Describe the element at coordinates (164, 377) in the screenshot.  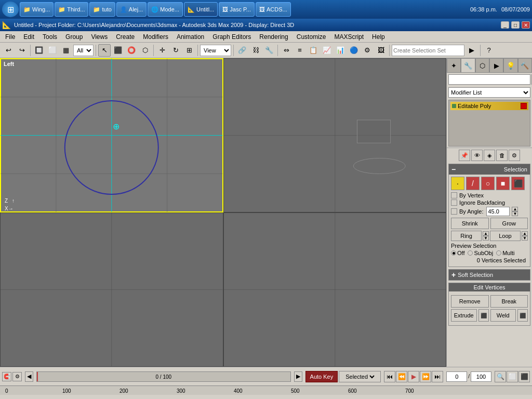
I see `timeline-track: 0 / 100` at that location.